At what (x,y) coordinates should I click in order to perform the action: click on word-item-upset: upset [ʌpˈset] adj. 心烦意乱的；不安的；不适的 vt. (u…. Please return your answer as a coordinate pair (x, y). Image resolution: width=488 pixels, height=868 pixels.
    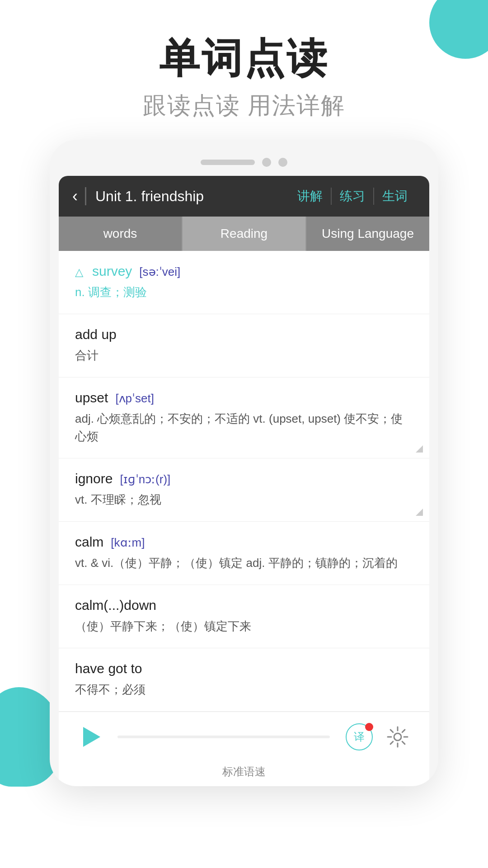
    Looking at the image, I should click on (244, 418).